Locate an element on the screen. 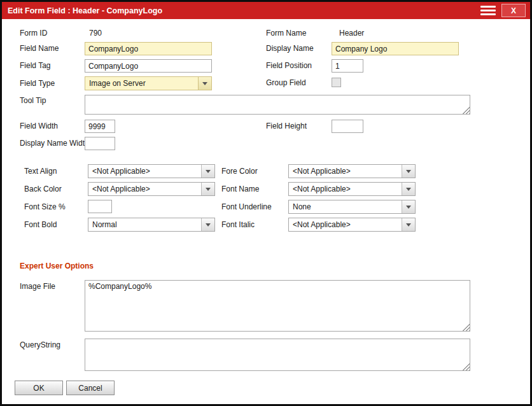 The image size is (532, 406). font-underline-dropdown: None is located at coordinates (352, 207).